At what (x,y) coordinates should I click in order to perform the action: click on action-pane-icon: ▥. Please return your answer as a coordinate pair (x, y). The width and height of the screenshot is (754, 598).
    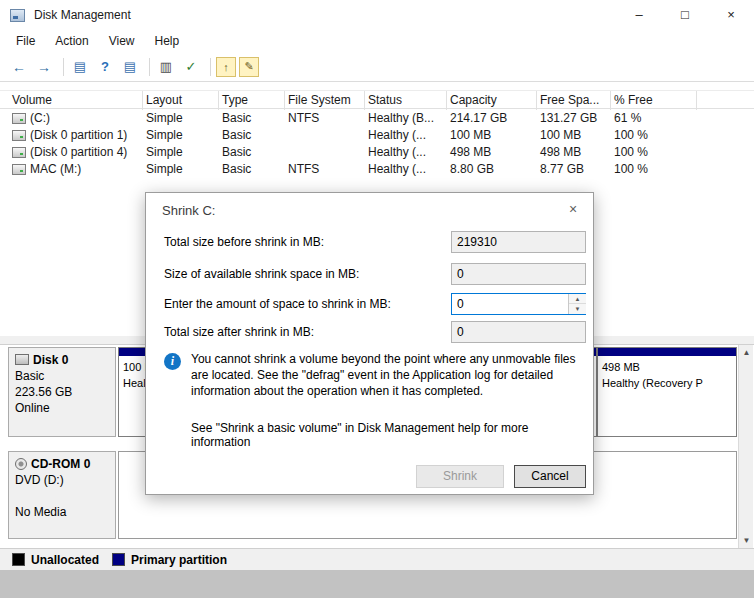
    Looking at the image, I should click on (166, 67).